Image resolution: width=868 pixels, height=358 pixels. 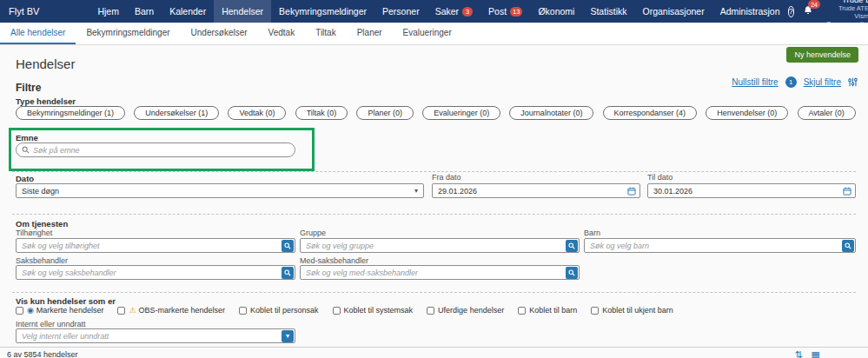 I want to click on pill-henvendelser: Henvendelser (0), so click(x=747, y=113).